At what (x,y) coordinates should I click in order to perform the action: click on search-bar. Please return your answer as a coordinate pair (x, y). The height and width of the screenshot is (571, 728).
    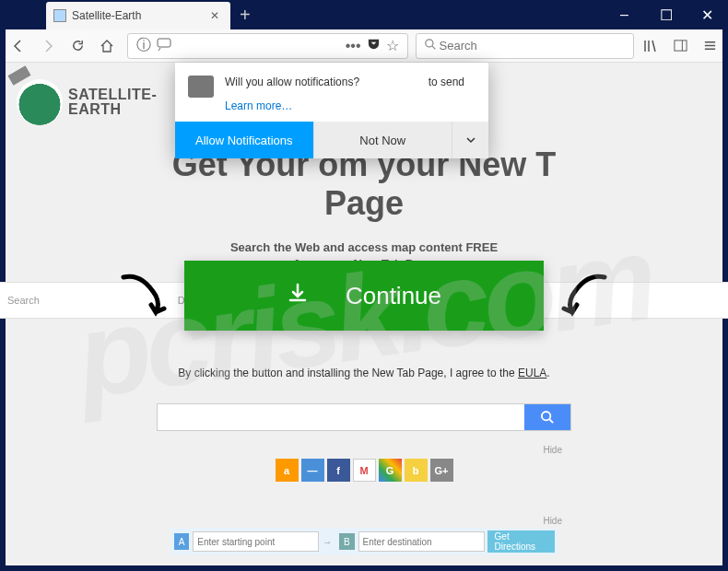
    Looking at the image, I should click on (525, 46).